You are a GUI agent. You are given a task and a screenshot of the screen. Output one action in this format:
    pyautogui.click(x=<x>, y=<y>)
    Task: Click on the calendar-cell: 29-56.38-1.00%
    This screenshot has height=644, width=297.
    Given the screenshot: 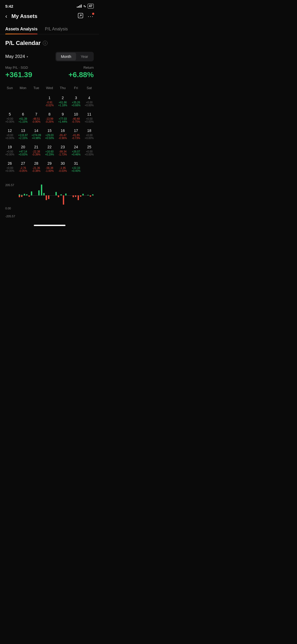 What is the action you would take?
    pyautogui.click(x=49, y=167)
    